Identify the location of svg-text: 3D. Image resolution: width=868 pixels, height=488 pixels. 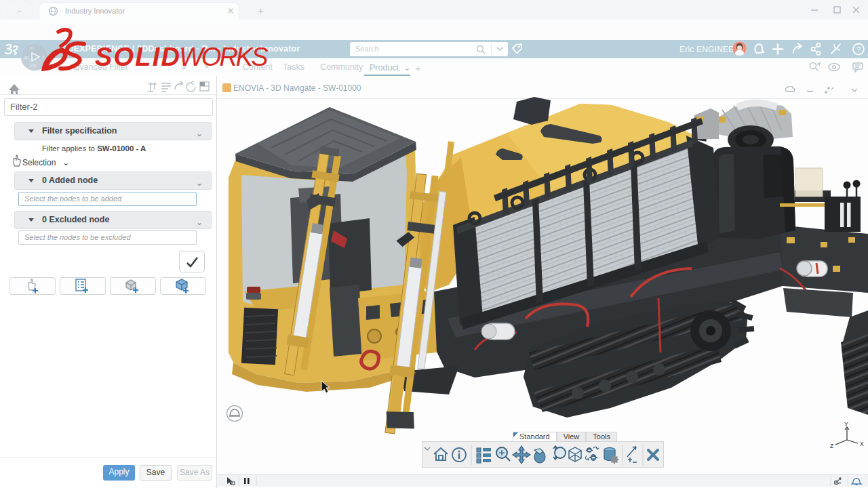
(26, 58).